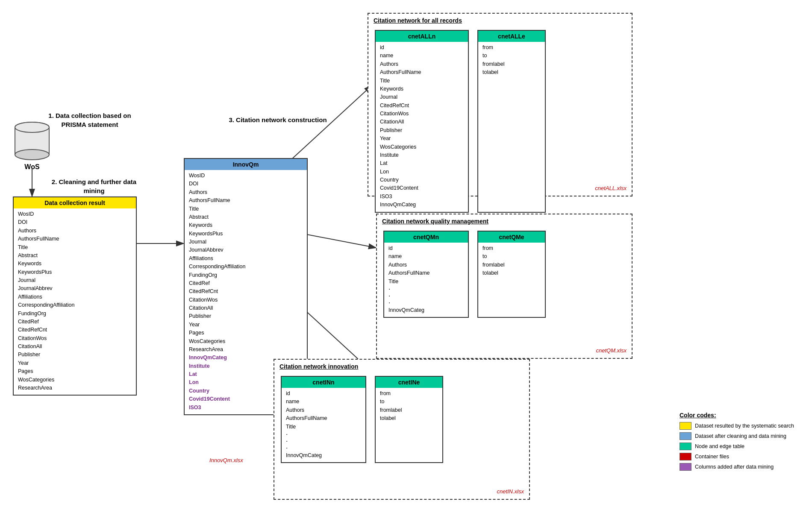 This screenshot has height=516, width=812. I want to click on legend-text-green: Node and edge table, so click(720, 446).